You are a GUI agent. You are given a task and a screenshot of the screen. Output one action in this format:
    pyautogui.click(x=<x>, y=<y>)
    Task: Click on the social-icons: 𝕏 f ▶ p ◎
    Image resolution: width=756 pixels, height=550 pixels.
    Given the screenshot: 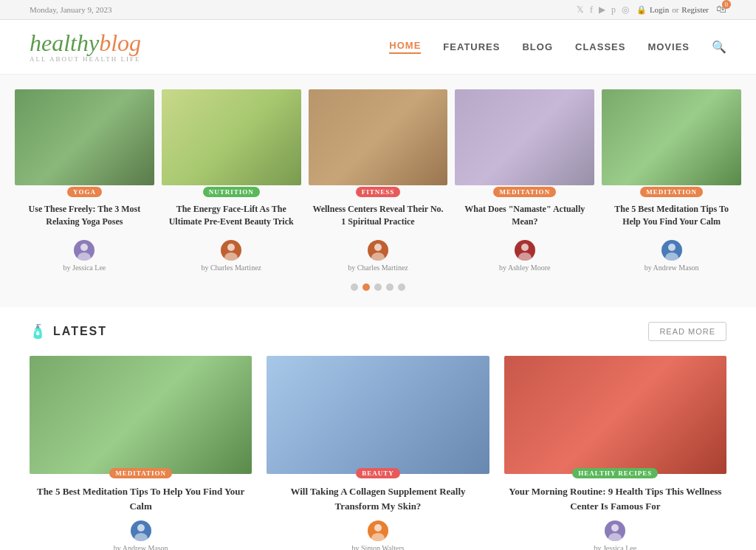 What is the action you would take?
    pyautogui.click(x=602, y=10)
    